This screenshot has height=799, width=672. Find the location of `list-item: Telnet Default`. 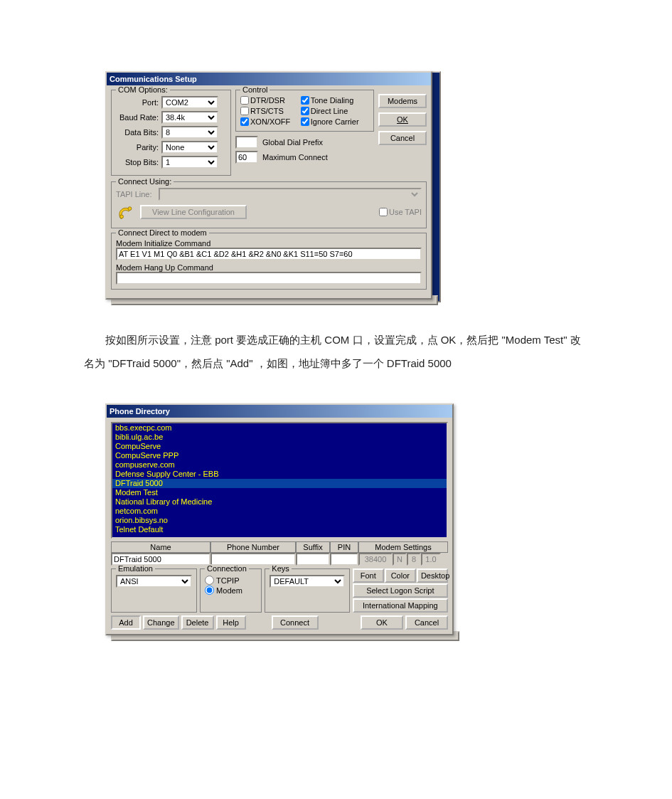

list-item: Telnet Default is located at coordinates (279, 529).